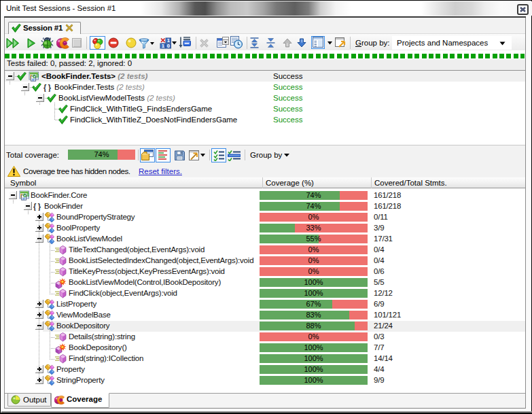  Describe the element at coordinates (163, 46) in the screenshot. I see `svg-text: 1` at that location.